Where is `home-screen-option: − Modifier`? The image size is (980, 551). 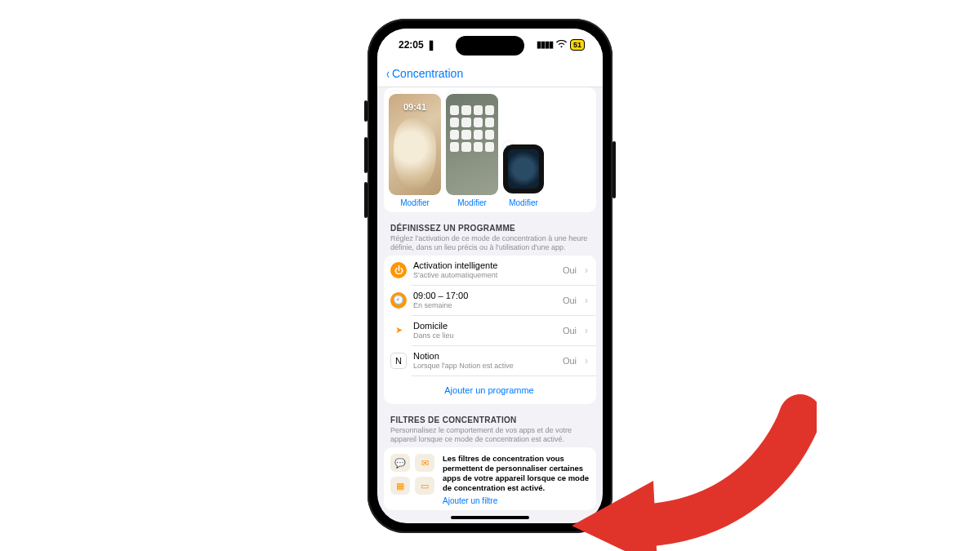 home-screen-option: − Modifier is located at coordinates (472, 150).